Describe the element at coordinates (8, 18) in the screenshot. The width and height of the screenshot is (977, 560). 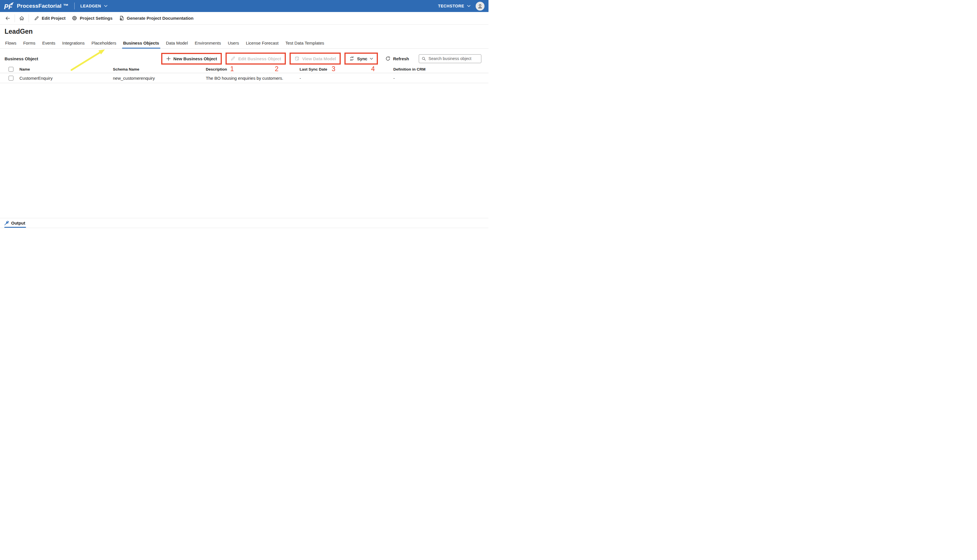
I see `back-arrow-icon` at that location.